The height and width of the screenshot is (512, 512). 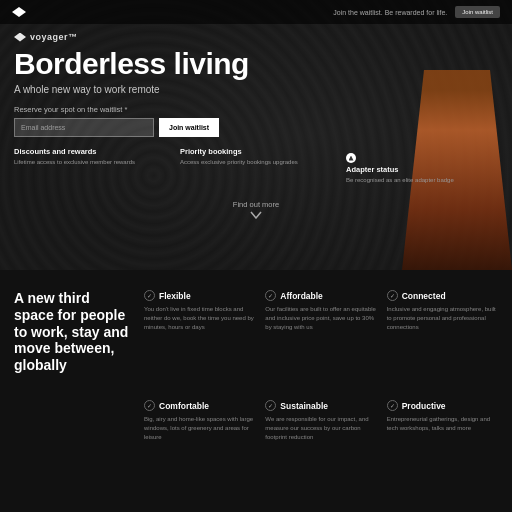 I want to click on top-bar-text: Join the waitlist. Be rewarded for life., so click(x=390, y=12).